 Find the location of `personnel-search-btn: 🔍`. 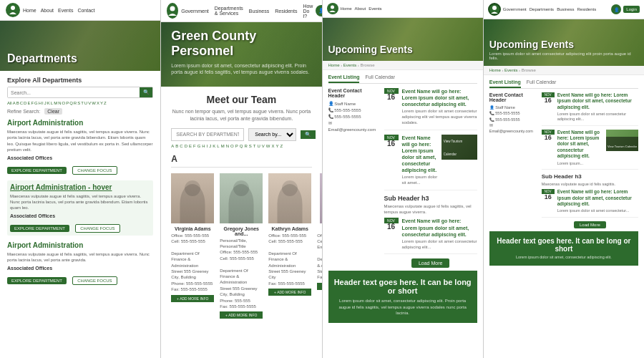

personnel-search-btn: 🔍 is located at coordinates (308, 135).